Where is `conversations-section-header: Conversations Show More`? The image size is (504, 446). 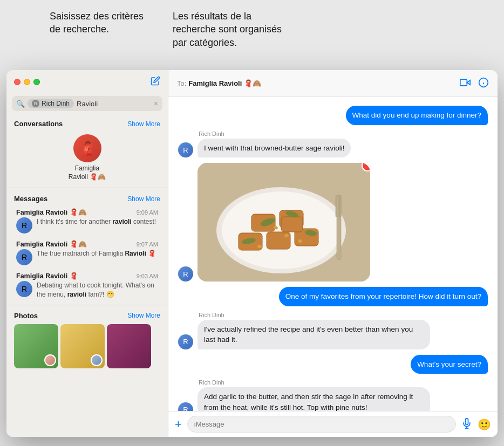
conversations-section-header: Conversations Show More is located at coordinates (87, 123).